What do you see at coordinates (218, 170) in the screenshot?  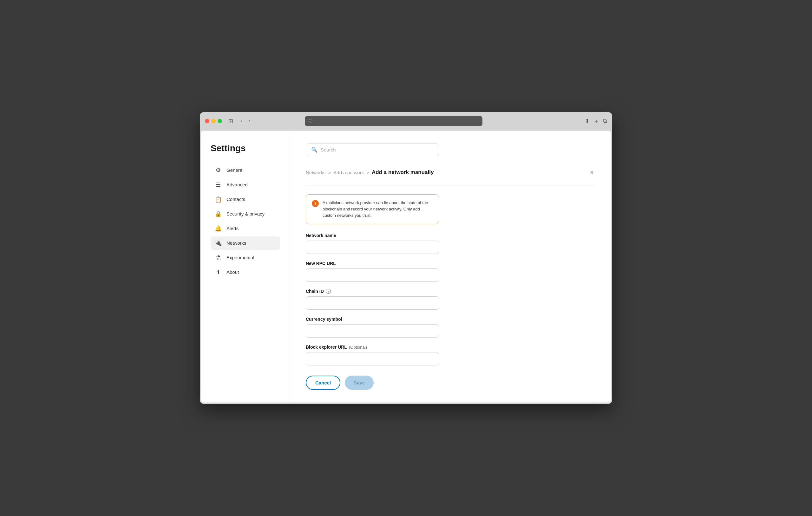 I see `general-icon: ⚙` at bounding box center [218, 170].